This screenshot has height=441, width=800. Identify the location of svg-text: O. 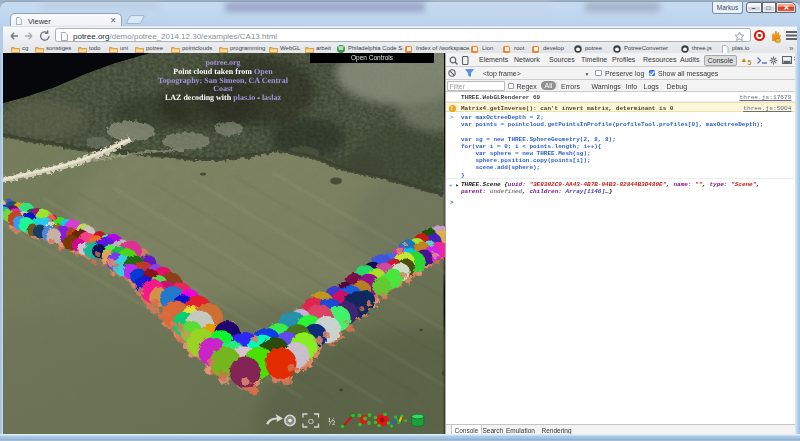
(311, 422).